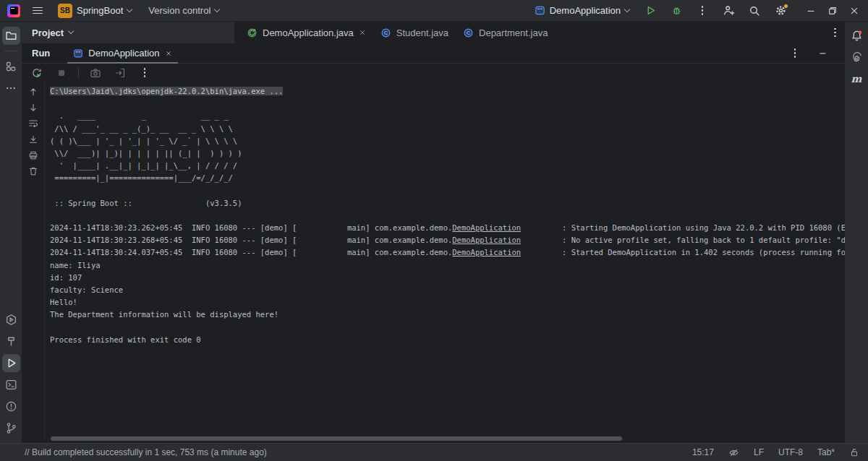 The image size is (868, 461). Describe the element at coordinates (33, 107) in the screenshot. I see `down-stack-trace-button` at that location.